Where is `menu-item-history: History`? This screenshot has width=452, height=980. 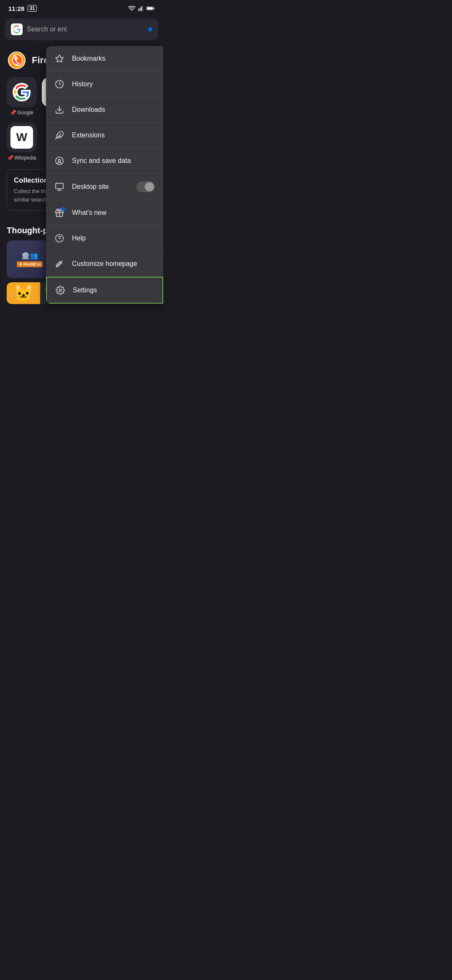
menu-item-history: History is located at coordinates (105, 85).